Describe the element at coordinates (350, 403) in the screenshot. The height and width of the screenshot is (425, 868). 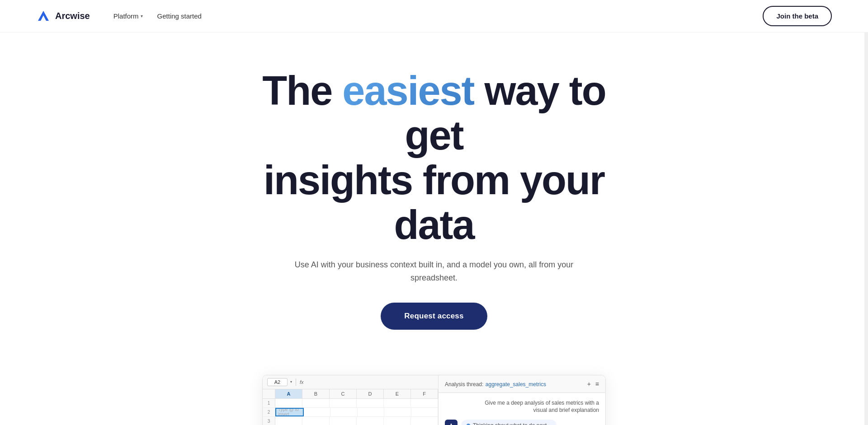
I see `table-row: 1` at that location.